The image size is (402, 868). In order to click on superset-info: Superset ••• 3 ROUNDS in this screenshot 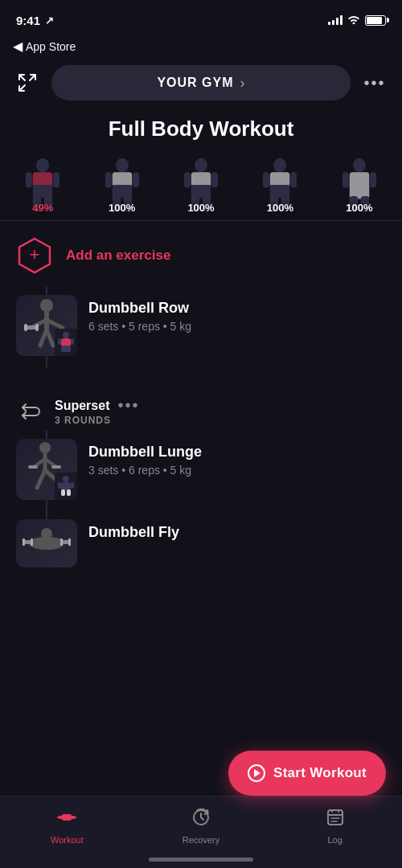, I will do `click(220, 411)`.